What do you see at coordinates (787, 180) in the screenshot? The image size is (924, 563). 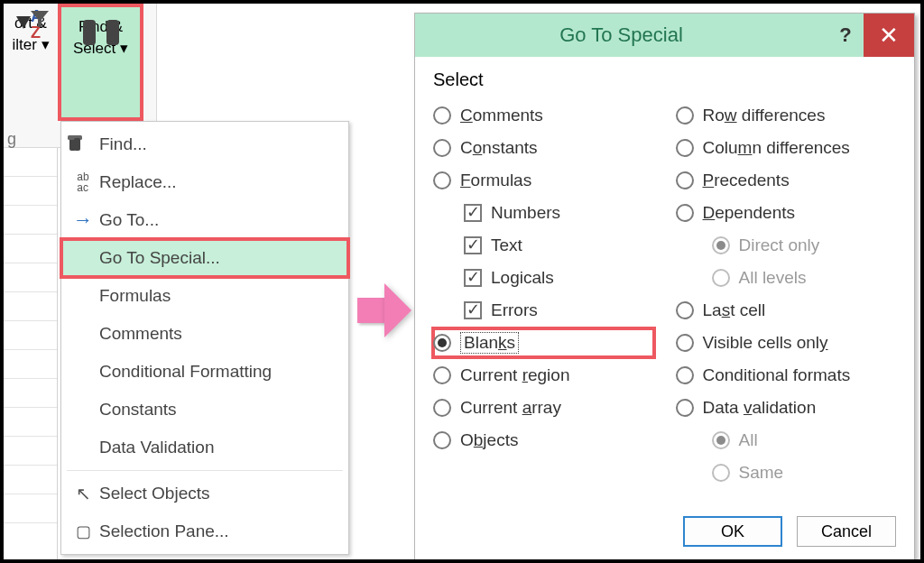 I see `option-precedents: Precedents` at bounding box center [787, 180].